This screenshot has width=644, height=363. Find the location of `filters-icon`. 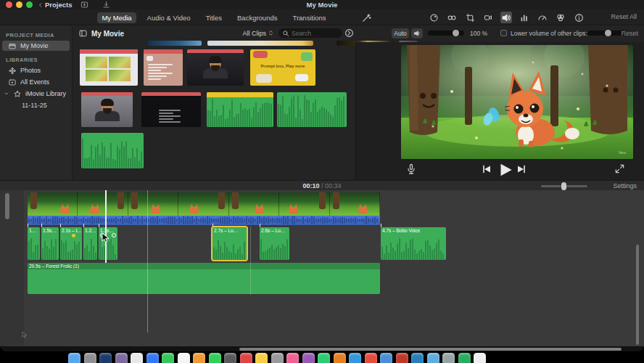

filters-icon is located at coordinates (561, 17).